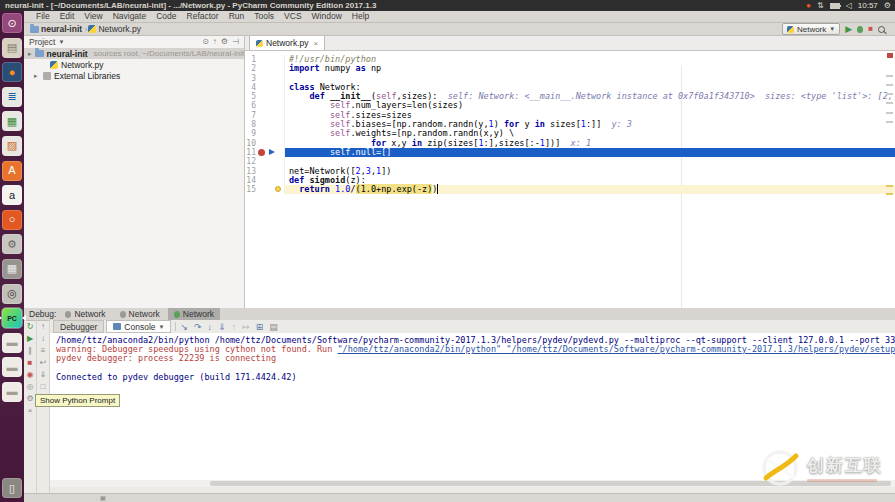 This screenshot has height=502, width=895. I want to click on python-prompt-icon: ≡, so click(44, 351).